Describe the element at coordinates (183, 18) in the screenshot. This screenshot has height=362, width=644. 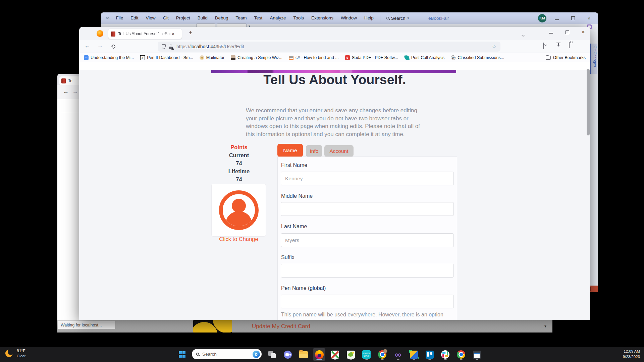
I see `vs-menu-project: Project` at that location.